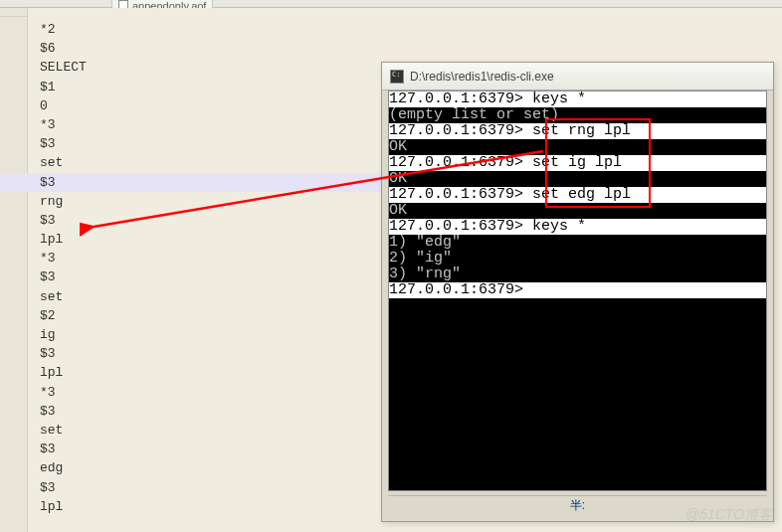 The image size is (782, 532). Describe the element at coordinates (577, 115) in the screenshot. I see `console-line: (empty list or set)` at that location.